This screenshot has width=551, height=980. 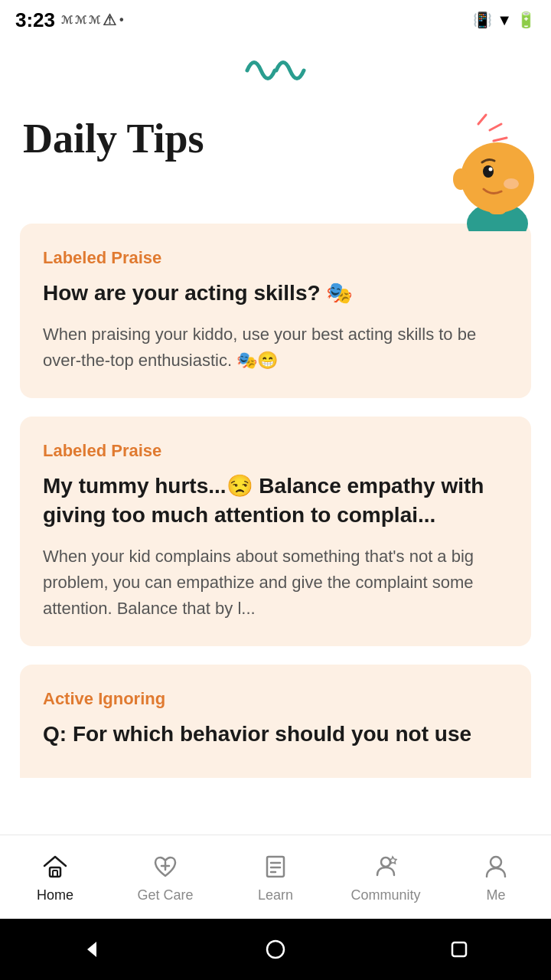 What do you see at coordinates (55, 867) in the screenshot?
I see `home-icon` at bounding box center [55, 867].